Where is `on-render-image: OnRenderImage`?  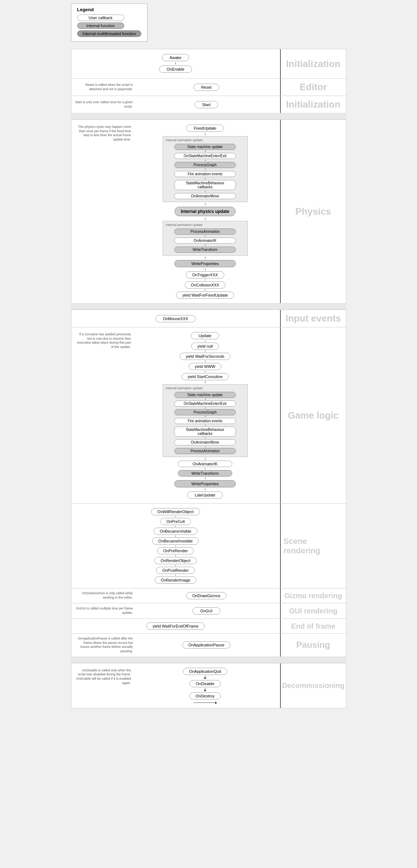 on-render-image: OnRenderImage is located at coordinates (175, 580).